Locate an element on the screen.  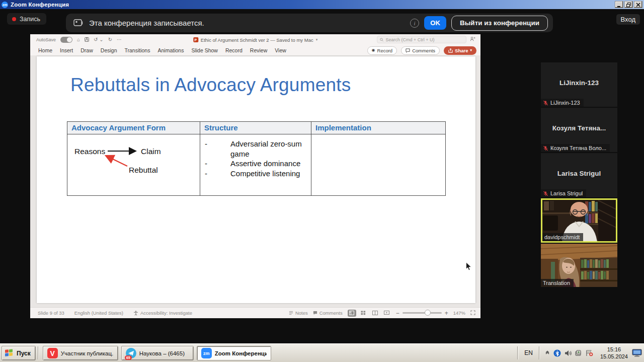
window-title: Zoom Конференция is located at coordinates (40, 5).